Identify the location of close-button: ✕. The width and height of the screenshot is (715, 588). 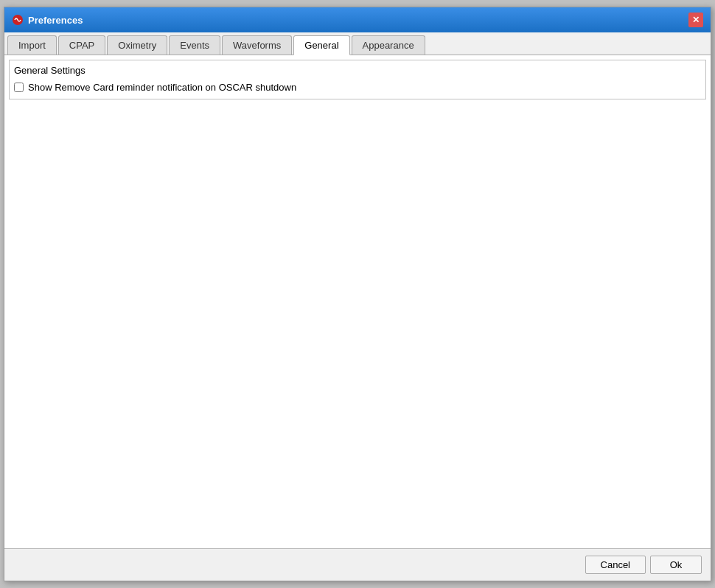
(696, 20).